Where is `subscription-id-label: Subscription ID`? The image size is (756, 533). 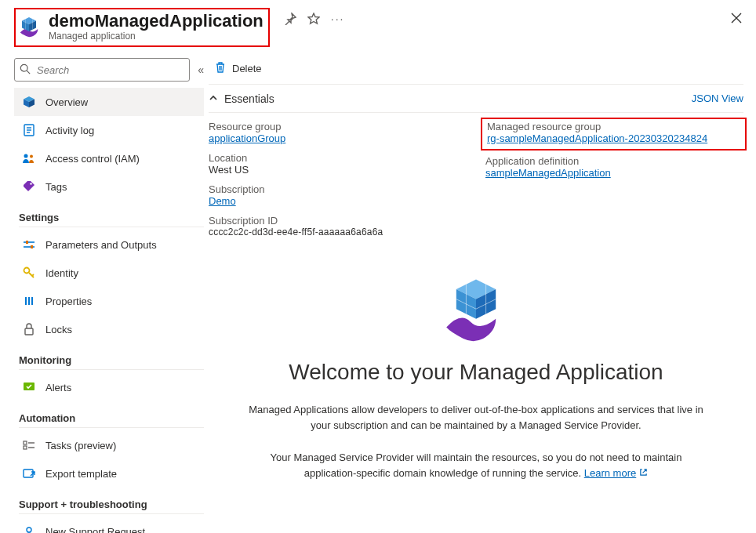 subscription-id-label: Subscription ID is located at coordinates (337, 221).